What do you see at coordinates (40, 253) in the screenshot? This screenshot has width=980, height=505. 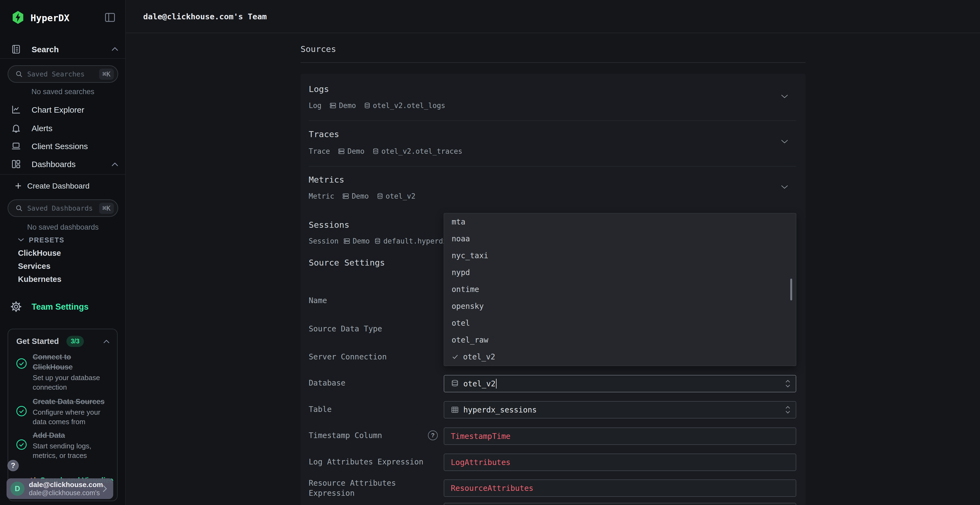 I see `preset-clickhouse: ClickHouse` at bounding box center [40, 253].